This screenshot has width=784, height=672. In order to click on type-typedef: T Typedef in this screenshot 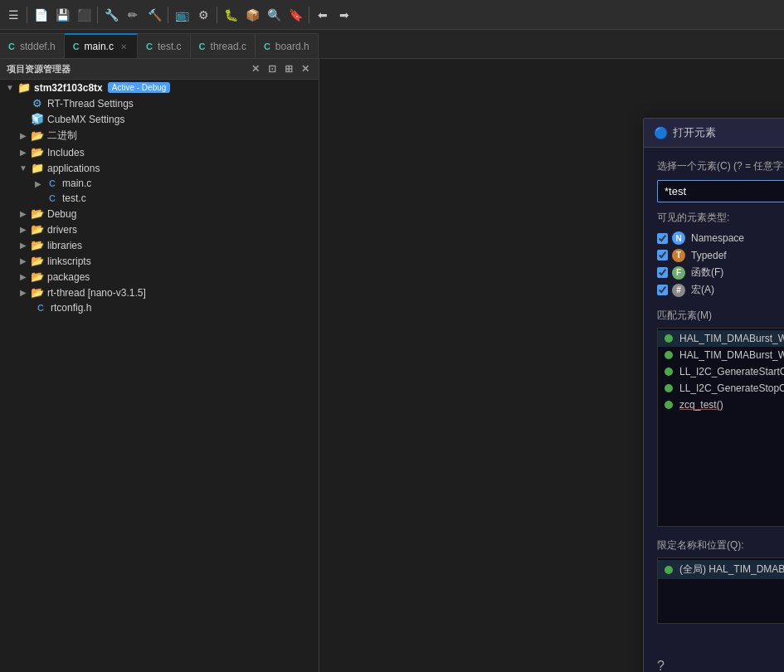, I will do `click(720, 256)`.